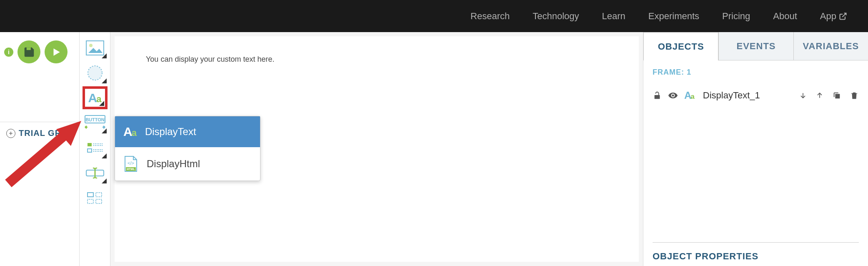 Image resolution: width=868 pixels, height=266 pixels. What do you see at coordinates (434, 16) in the screenshot?
I see `top-nav: Research Technology Learn Experiments Pr…` at bounding box center [434, 16].